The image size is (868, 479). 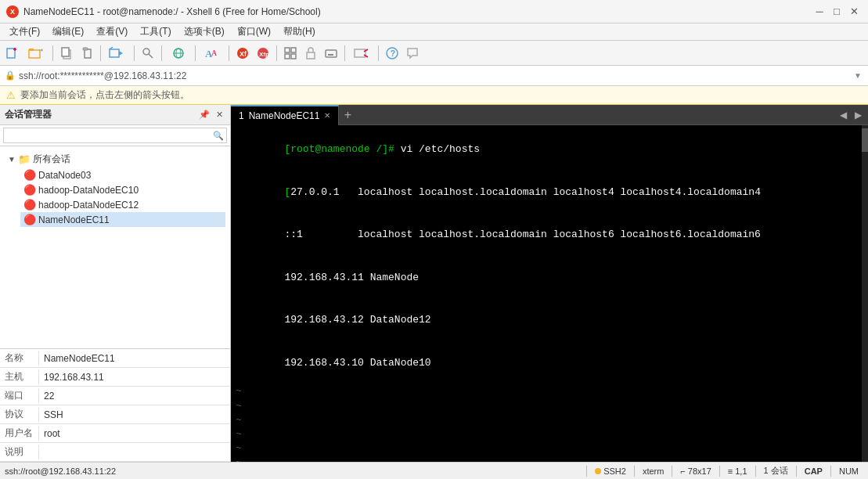 I want to click on open-button, so click(x=36, y=53).